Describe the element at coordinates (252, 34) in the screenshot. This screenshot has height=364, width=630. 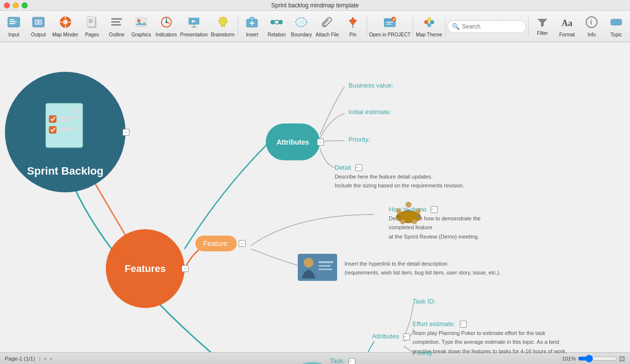
I see `insert-label: Insert` at that location.